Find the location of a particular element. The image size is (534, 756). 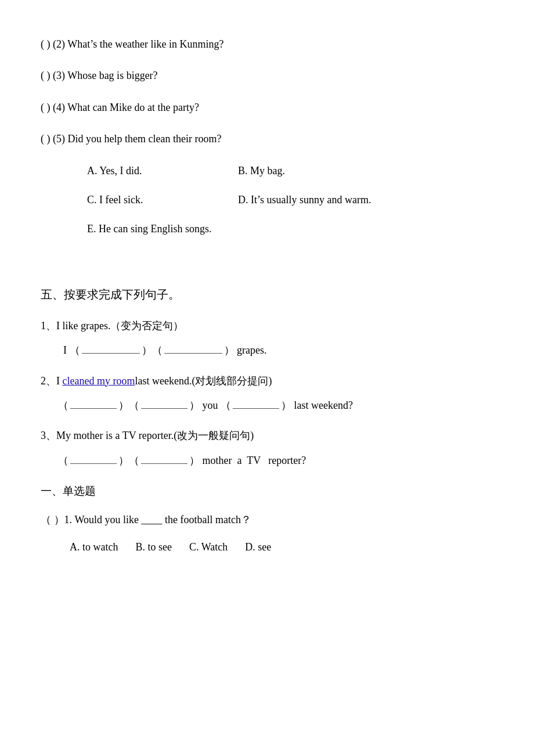

option-d: D. It’s usually sunny and warm. is located at coordinates (313, 200).